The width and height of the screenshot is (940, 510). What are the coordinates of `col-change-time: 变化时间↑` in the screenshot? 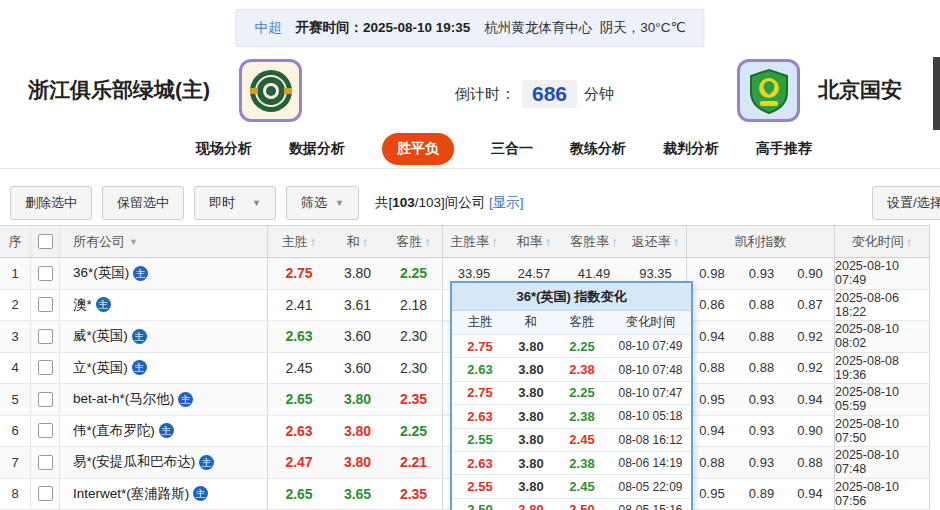 It's located at (882, 242).